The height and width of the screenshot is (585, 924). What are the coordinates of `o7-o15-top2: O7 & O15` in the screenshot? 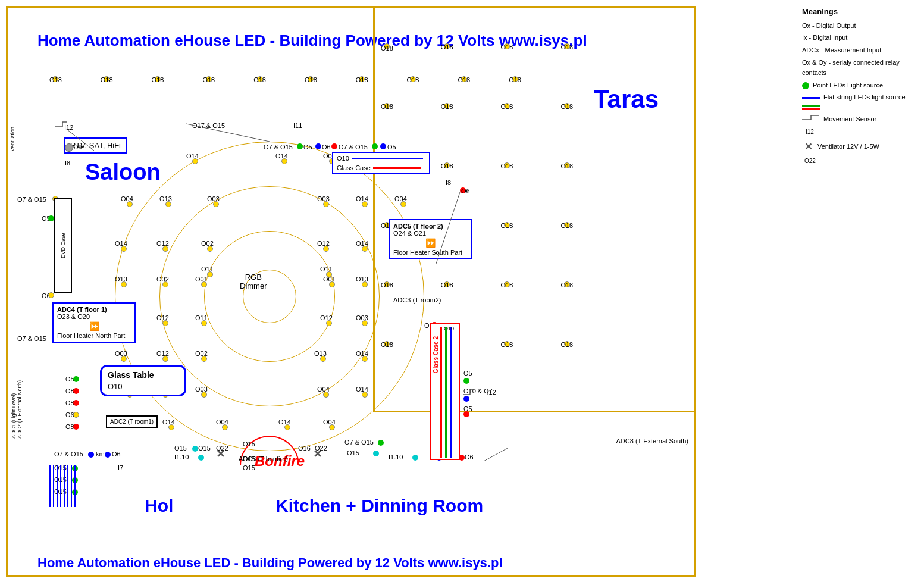 It's located at (353, 147).